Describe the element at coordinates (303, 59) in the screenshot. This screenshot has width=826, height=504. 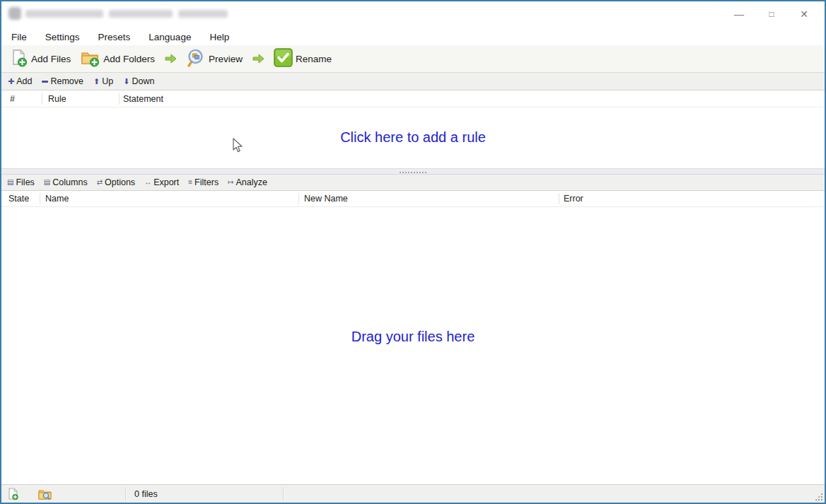
I see `rename-button: Rename` at that location.